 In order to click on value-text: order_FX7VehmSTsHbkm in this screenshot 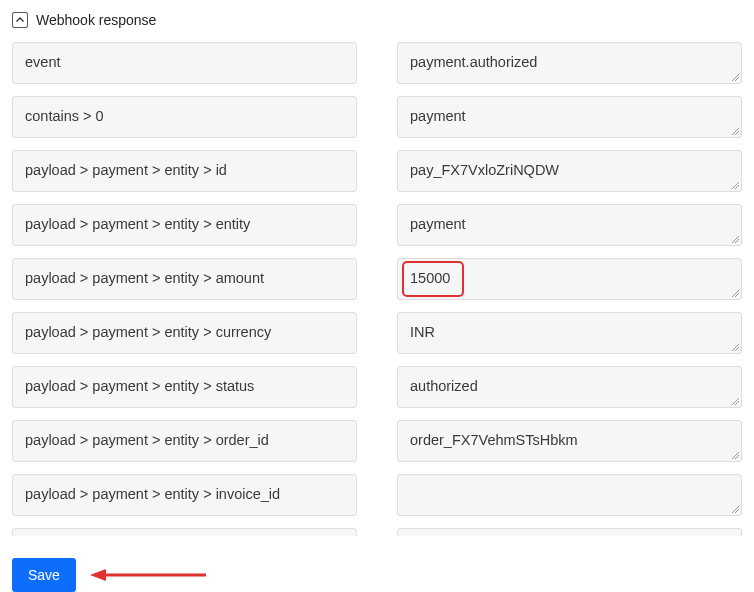, I will do `click(494, 440)`.